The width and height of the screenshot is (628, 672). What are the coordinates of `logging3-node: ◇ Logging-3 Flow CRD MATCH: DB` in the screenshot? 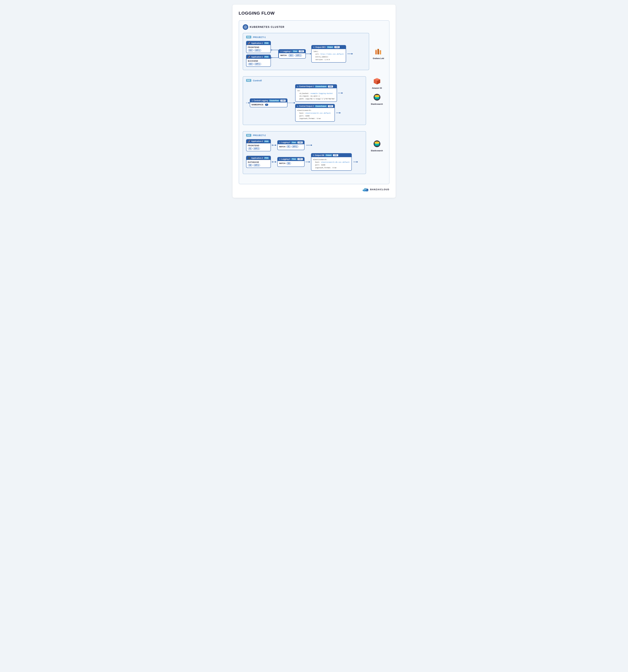 It's located at (291, 162).